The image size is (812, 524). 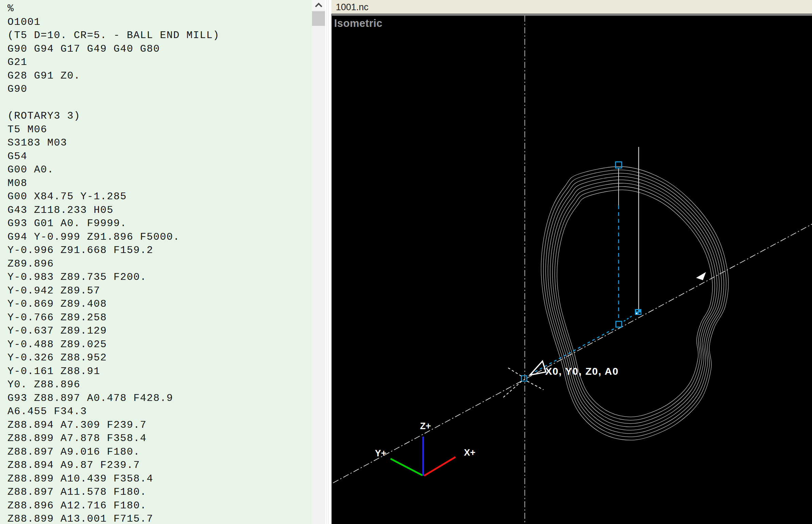 I want to click on viewport-tab-bar: 1001.nc, so click(x=572, y=7).